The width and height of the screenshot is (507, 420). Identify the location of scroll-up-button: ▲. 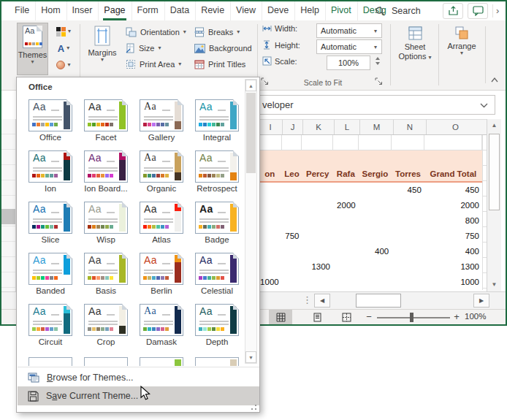
(494, 126).